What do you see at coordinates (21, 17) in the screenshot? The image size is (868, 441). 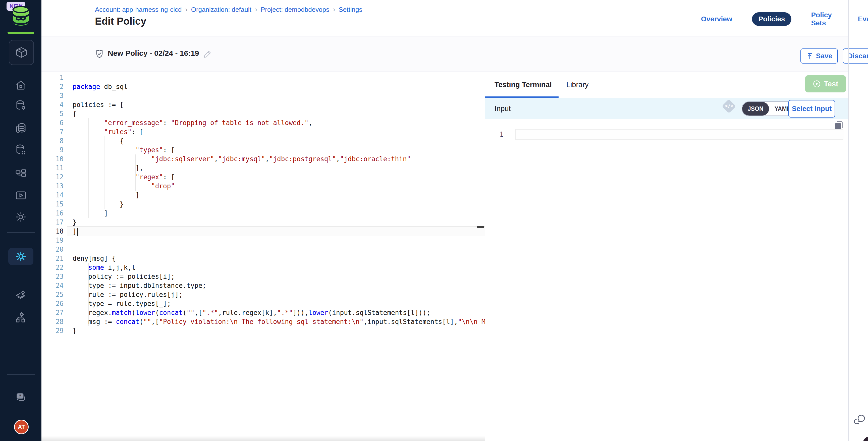 I see `harness-db-logo-icon` at bounding box center [21, 17].